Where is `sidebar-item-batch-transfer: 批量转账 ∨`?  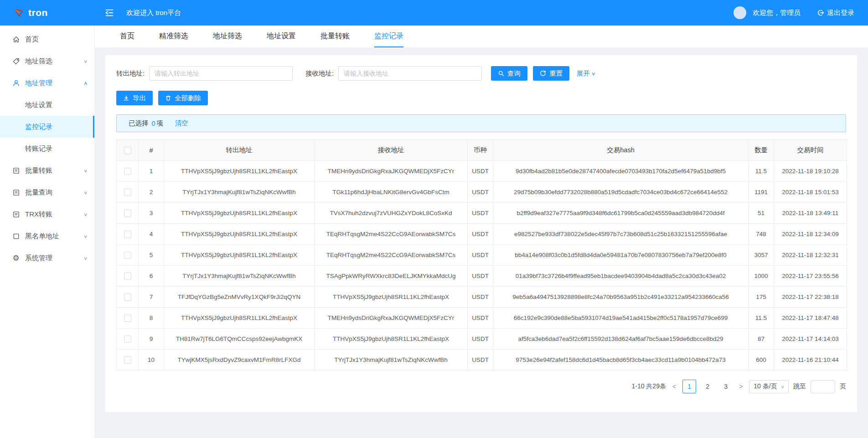
sidebar-item-batch-transfer: 批量转账 ∨ is located at coordinates (47, 170).